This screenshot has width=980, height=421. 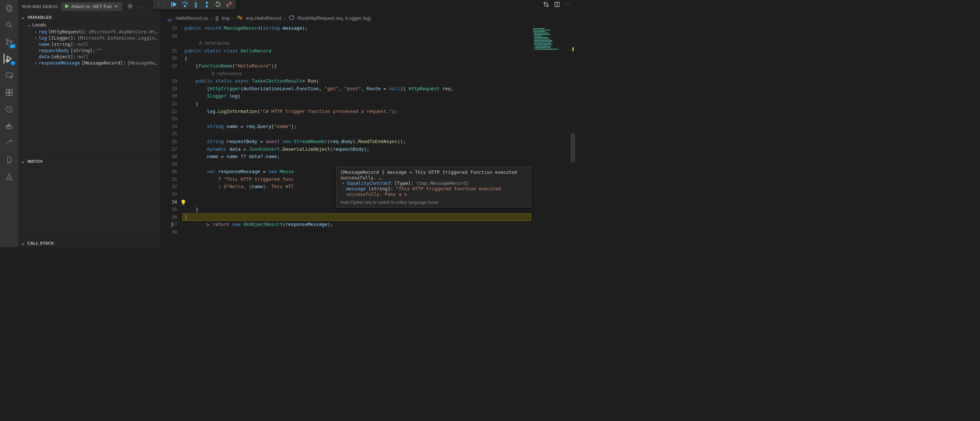 What do you see at coordinates (553, 135) in the screenshot?
I see `minimap: ▀▀ ▀▀▀▀ ▀▀▀▀▀▀▀▀ ▀▀▀▀▀ ▀▀▀▀ ▀▀▀▀▀▀▀▀▀▀▀▀…` at bounding box center [553, 135].